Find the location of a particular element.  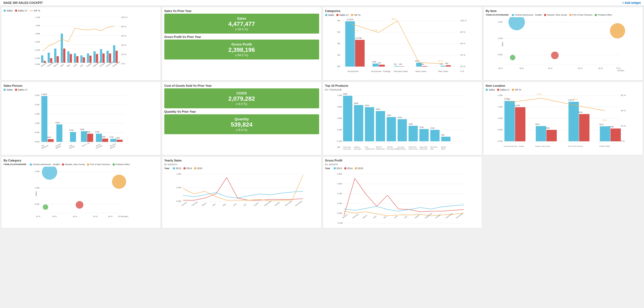

svg-text: 934K is located at coordinates (580, 112).